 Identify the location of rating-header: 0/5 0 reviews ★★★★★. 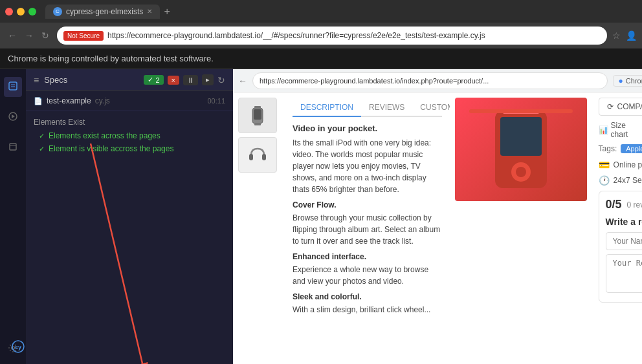
(624, 204).